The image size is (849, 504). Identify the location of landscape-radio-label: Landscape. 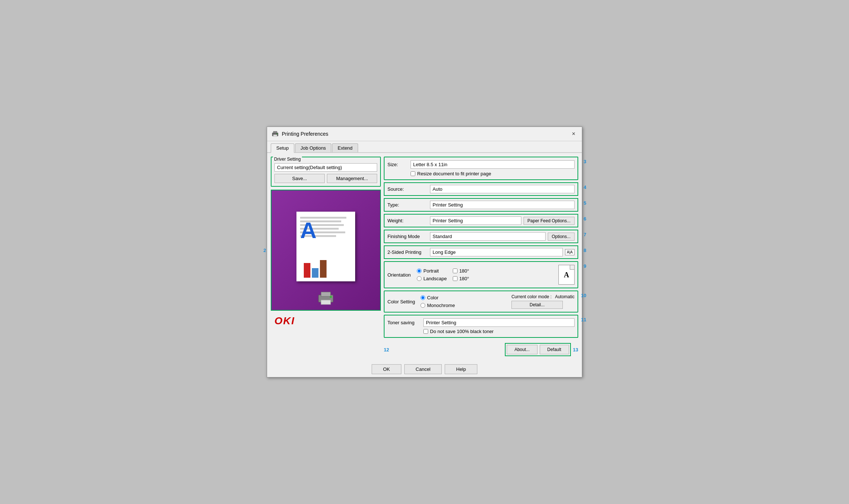
(432, 279).